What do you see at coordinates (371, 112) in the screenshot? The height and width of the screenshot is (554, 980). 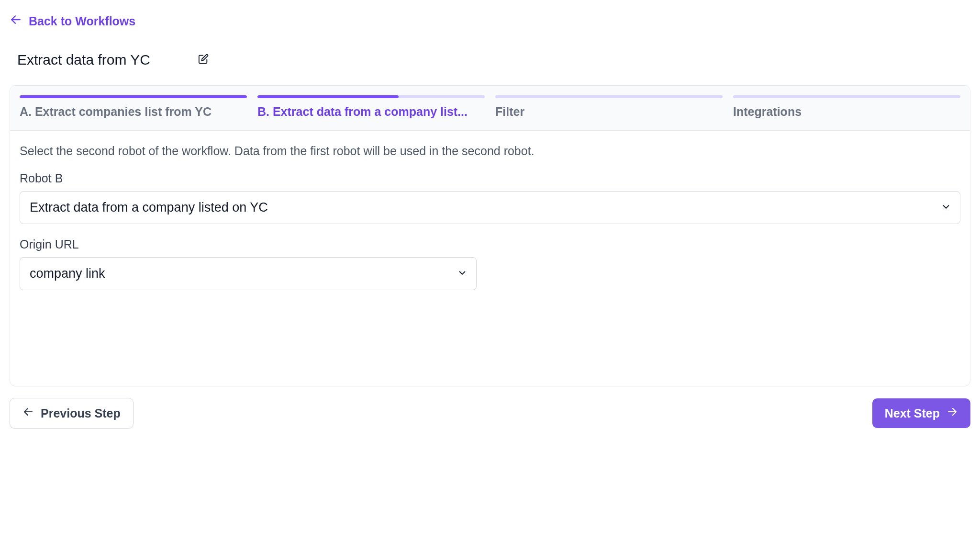 I see `step-label: B. Extract data from a company list...` at bounding box center [371, 112].